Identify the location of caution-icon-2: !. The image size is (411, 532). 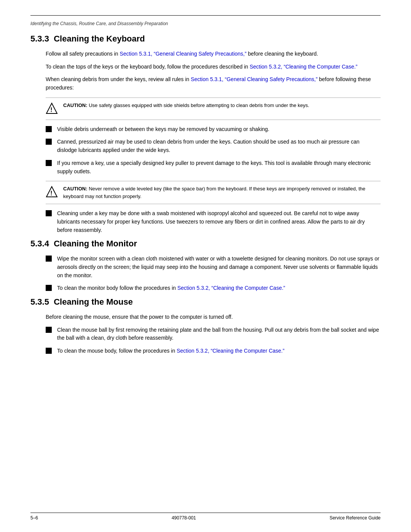
(53, 193).